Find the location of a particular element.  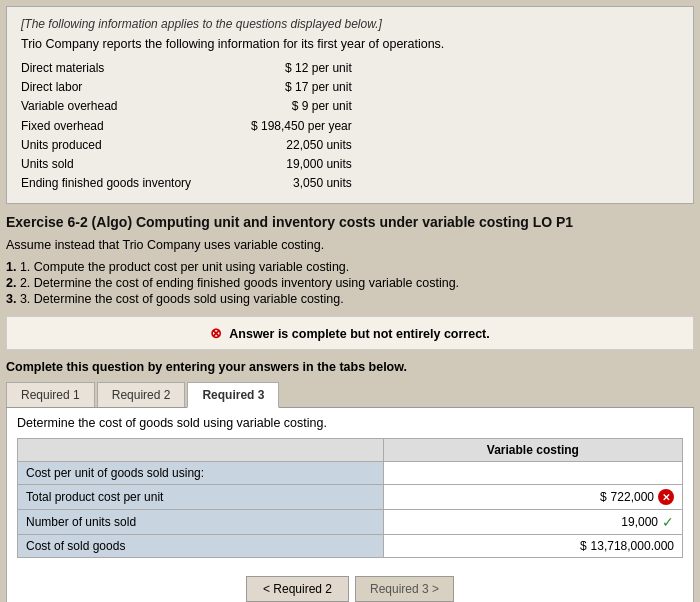

values-col: $ 12 per unit $ 17 per unit $ 9 per unit… is located at coordinates (302, 126).